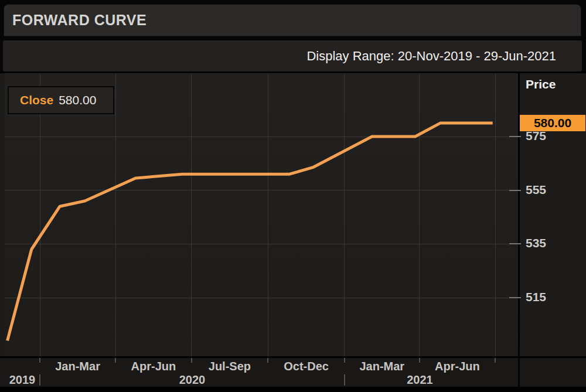  I want to click on legend-box: Close 580.00, so click(61, 100).